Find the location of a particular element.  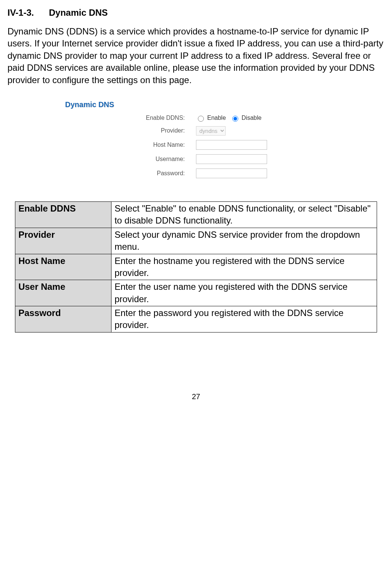

table-desc: Select "Enable" to enable DDNS functiona… is located at coordinates (244, 215).